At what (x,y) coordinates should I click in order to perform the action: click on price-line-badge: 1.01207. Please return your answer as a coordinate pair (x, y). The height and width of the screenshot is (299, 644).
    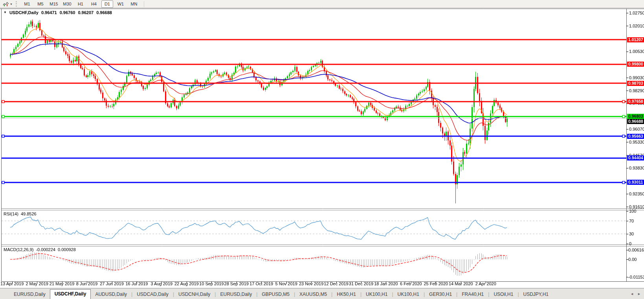
    Looking at the image, I should click on (636, 40).